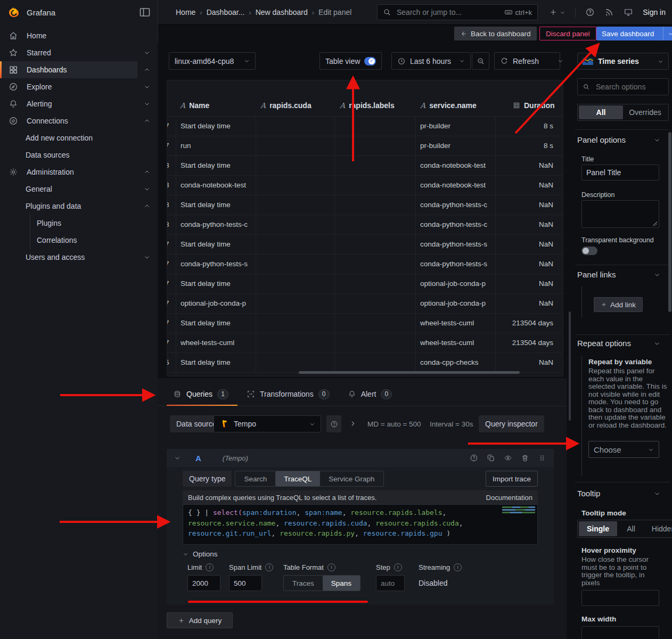  What do you see at coordinates (365, 343) in the screenshot?
I see `table-row: 7wheel-tests-cumlwheel-tests-cuml213504 …` at bounding box center [365, 343].